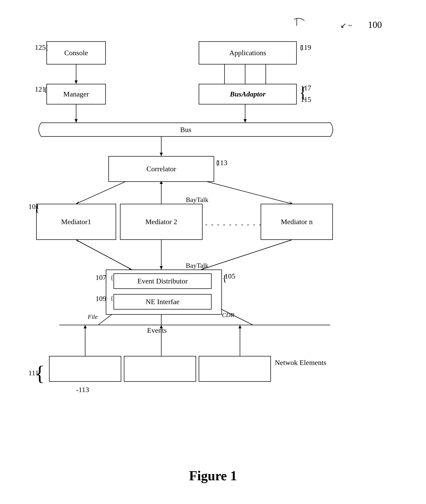 The height and width of the screenshot is (504, 426). What do you see at coordinates (161, 169) in the screenshot?
I see `correlator-box: Correlator` at bounding box center [161, 169].